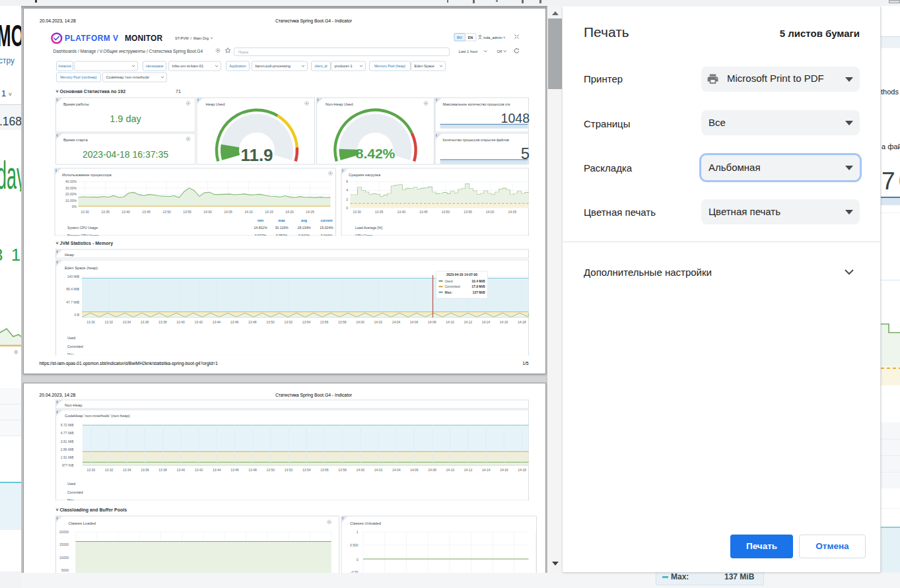  I want to click on svg-text: Использование процессора, so click(87, 175).